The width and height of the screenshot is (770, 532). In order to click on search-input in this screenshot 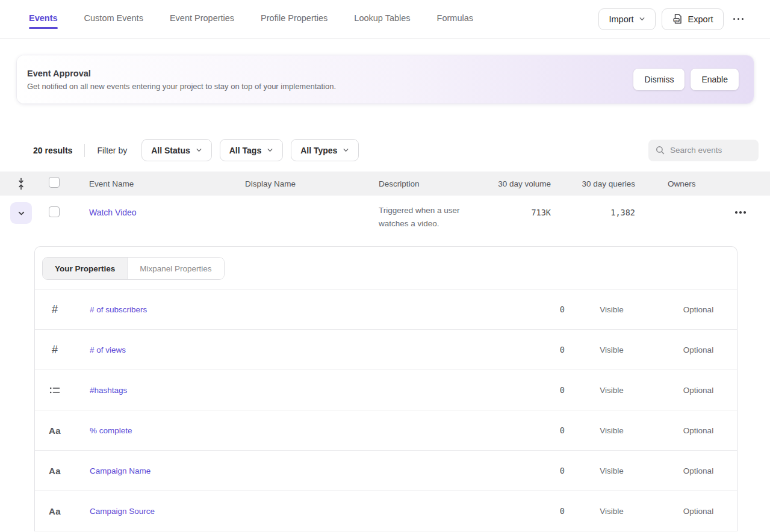, I will do `click(710, 150)`.